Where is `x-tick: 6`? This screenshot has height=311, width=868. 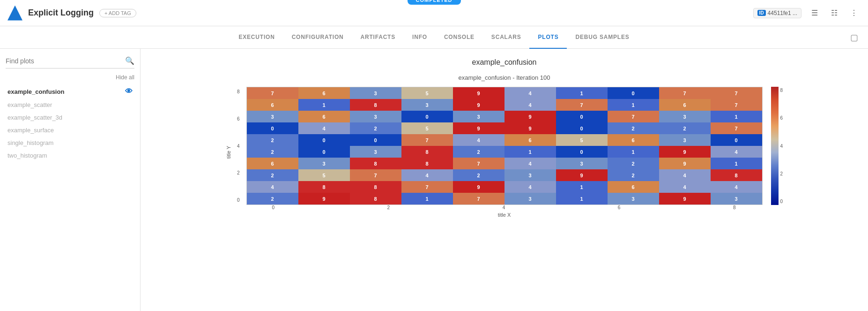
x-tick: 6 is located at coordinates (619, 207).